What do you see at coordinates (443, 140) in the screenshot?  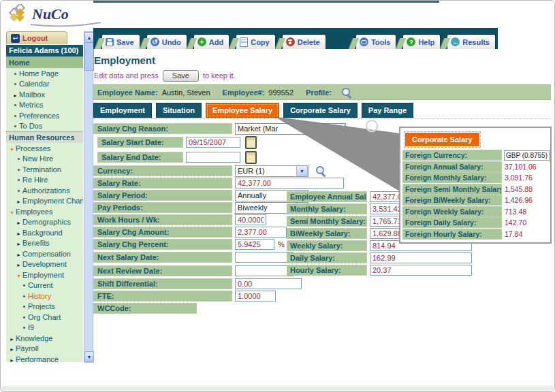 I see `popup-title-tab: Corporate Salary` at bounding box center [443, 140].